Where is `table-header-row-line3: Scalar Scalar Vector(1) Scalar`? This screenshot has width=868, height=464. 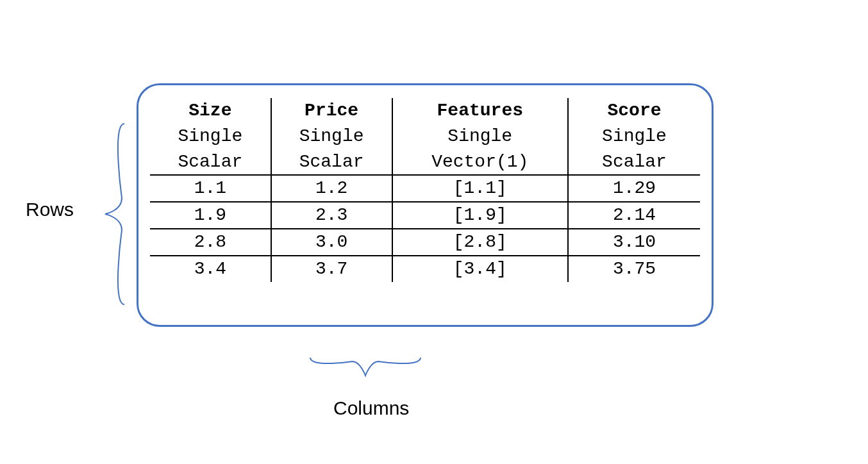 table-header-row-line3: Scalar Scalar Vector(1) Scalar is located at coordinates (425, 163).